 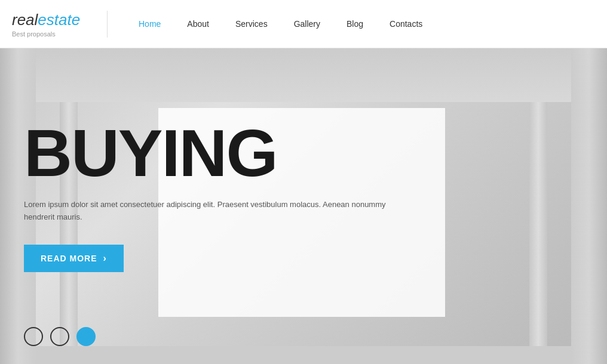 What do you see at coordinates (307, 24) in the screenshot?
I see `nav-item-gallery: Gallery` at bounding box center [307, 24].